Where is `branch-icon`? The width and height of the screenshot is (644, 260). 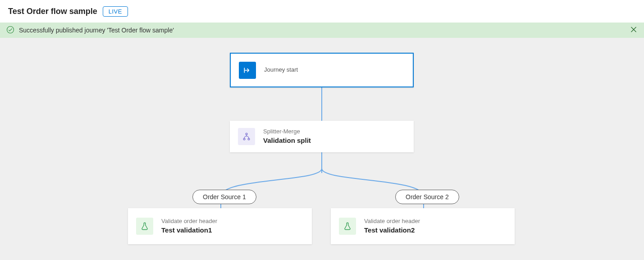 branch-icon is located at coordinates (247, 137).